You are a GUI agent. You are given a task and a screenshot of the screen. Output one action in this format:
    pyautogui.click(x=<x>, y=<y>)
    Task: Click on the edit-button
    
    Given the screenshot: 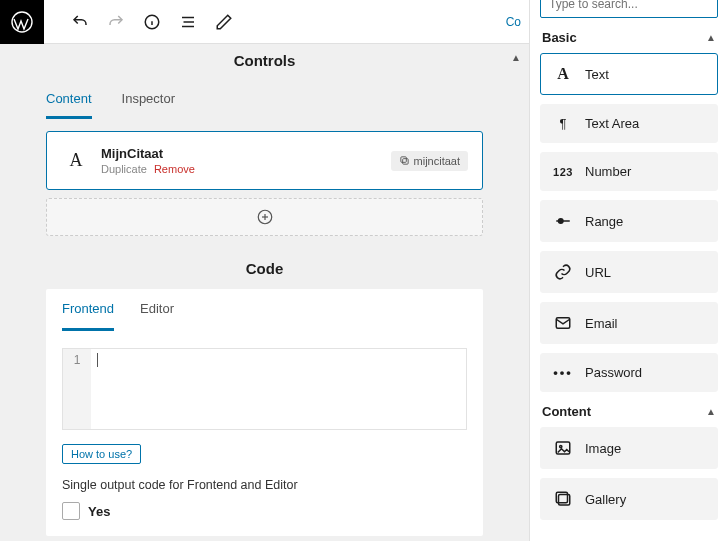 What is the action you would take?
    pyautogui.click(x=224, y=22)
    